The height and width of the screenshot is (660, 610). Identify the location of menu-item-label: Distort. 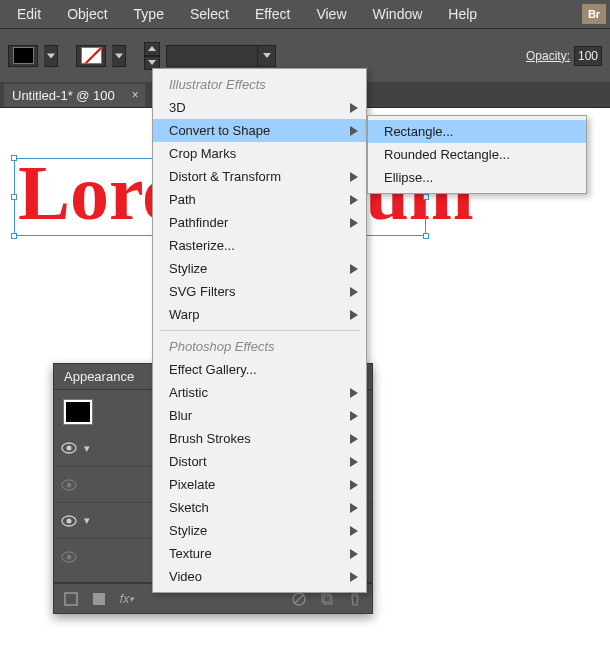
(188, 462).